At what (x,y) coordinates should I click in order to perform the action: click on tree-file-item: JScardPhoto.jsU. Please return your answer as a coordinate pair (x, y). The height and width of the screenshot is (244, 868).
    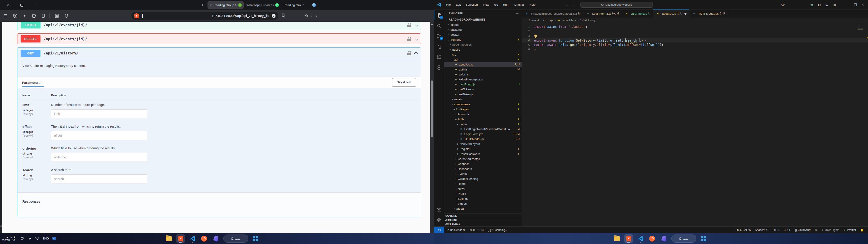
    Looking at the image, I should click on (483, 84).